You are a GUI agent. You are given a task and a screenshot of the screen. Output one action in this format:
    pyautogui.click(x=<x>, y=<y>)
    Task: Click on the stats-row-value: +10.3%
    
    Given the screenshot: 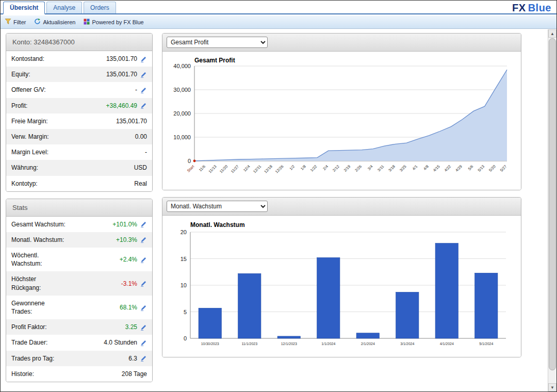 What is the action you would take?
    pyautogui.click(x=127, y=240)
    